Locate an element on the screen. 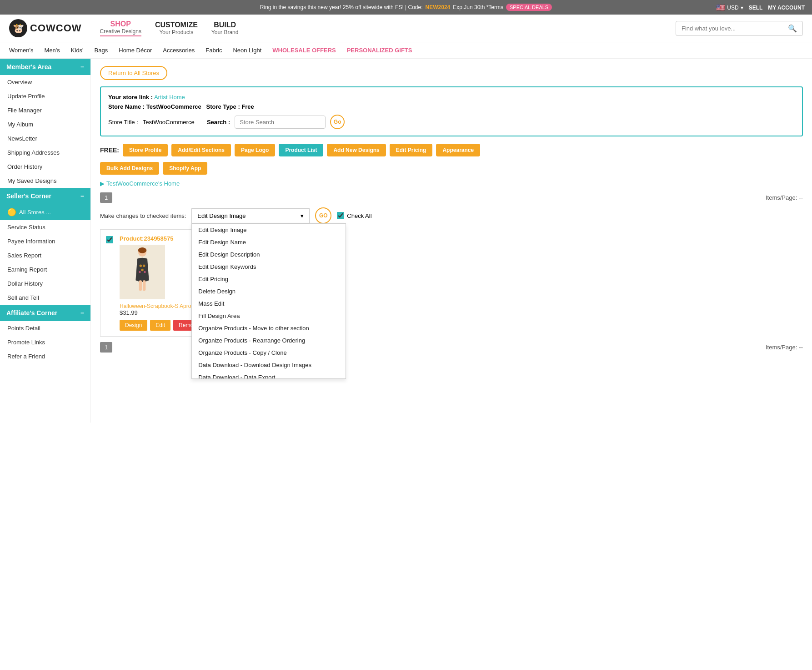  nav-shop: SHOP Creative Designs is located at coordinates (121, 28).